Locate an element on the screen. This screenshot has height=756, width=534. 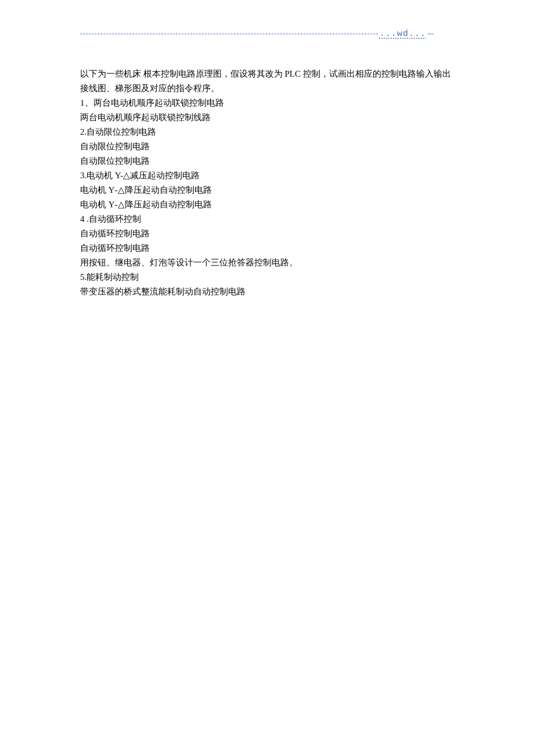
line-item: 1、两台电动机顺序起动联锁控制电路 is located at coordinates (267, 103).